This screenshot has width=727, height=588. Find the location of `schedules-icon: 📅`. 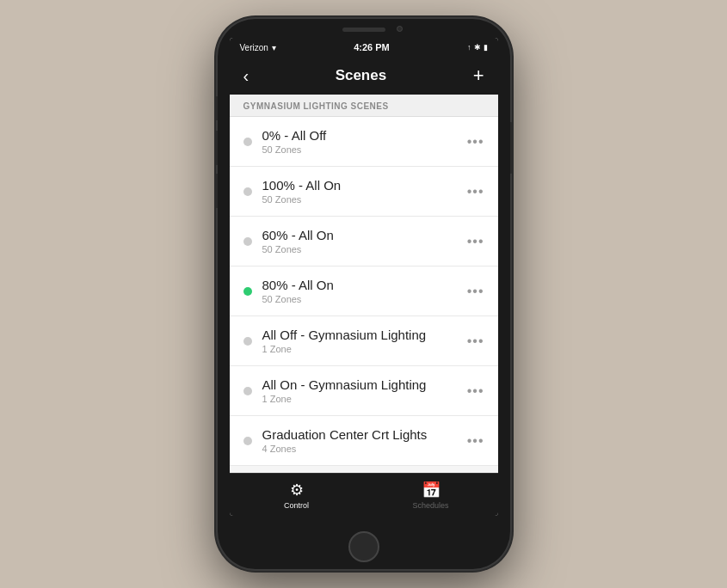

schedules-icon: 📅 is located at coordinates (431, 490).